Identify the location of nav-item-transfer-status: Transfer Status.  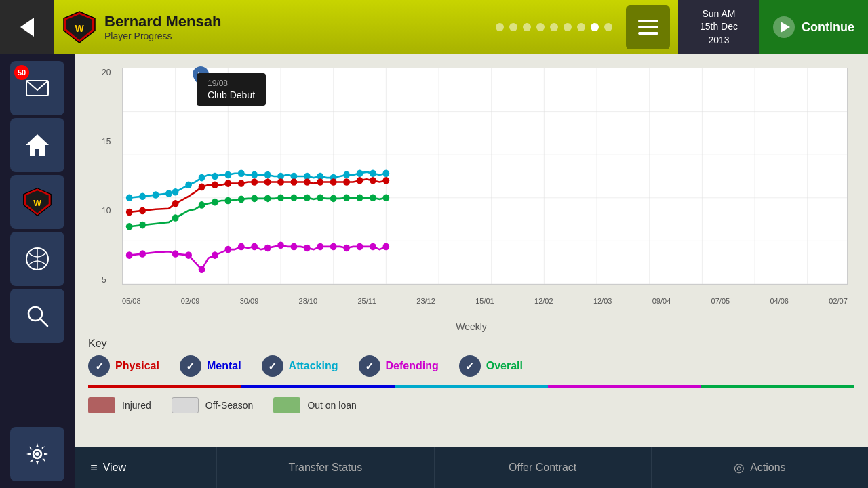
(326, 468).